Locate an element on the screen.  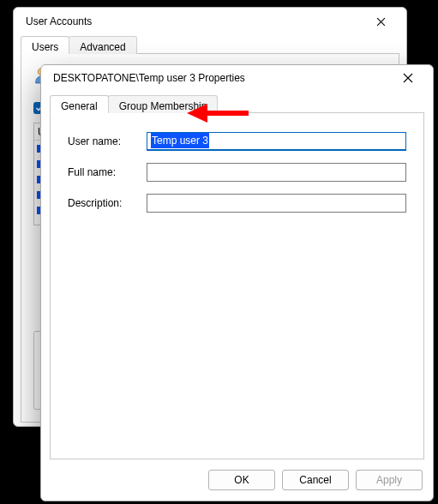
fullname-label: Full name: is located at coordinates (107, 172).